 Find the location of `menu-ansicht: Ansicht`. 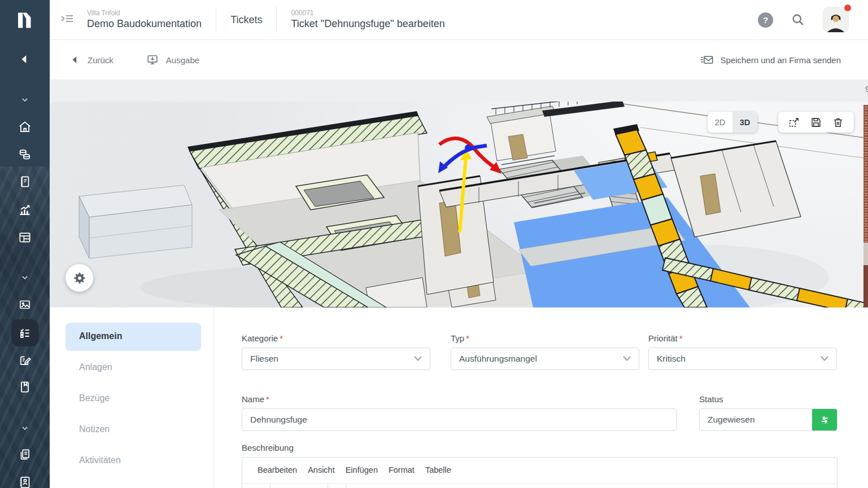

menu-ansicht: Ansicht is located at coordinates (321, 470).